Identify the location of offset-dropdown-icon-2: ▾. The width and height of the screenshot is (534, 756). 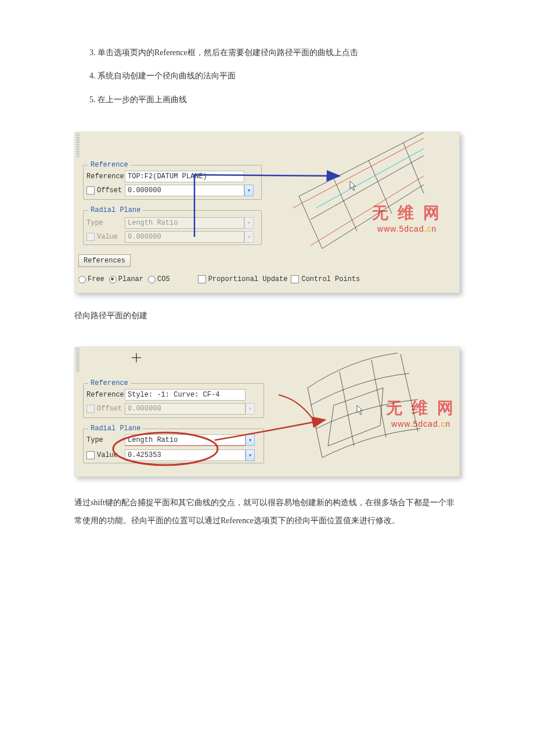
(250, 409).